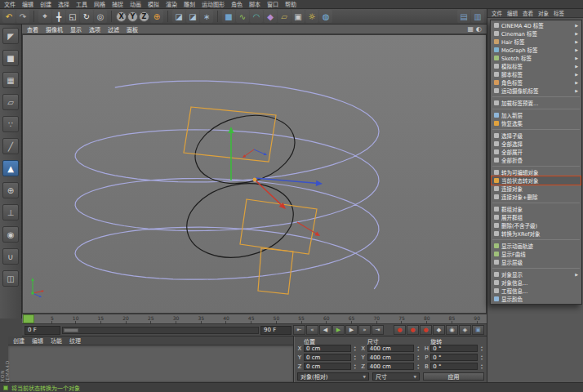 The width and height of the screenshot is (583, 392). Describe the element at coordinates (400, 330) in the screenshot. I see `record-keyframe-button: ●` at that location.